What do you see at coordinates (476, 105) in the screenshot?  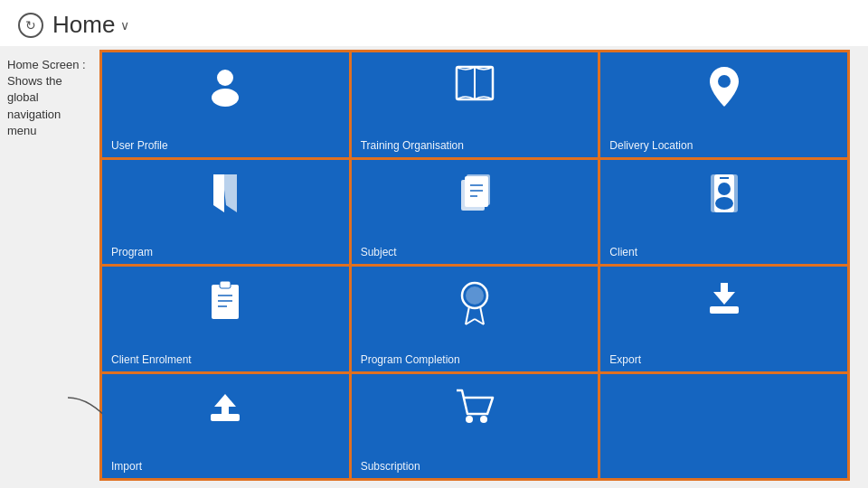 I see `tile-training-organisation: Training Organisation` at bounding box center [476, 105].